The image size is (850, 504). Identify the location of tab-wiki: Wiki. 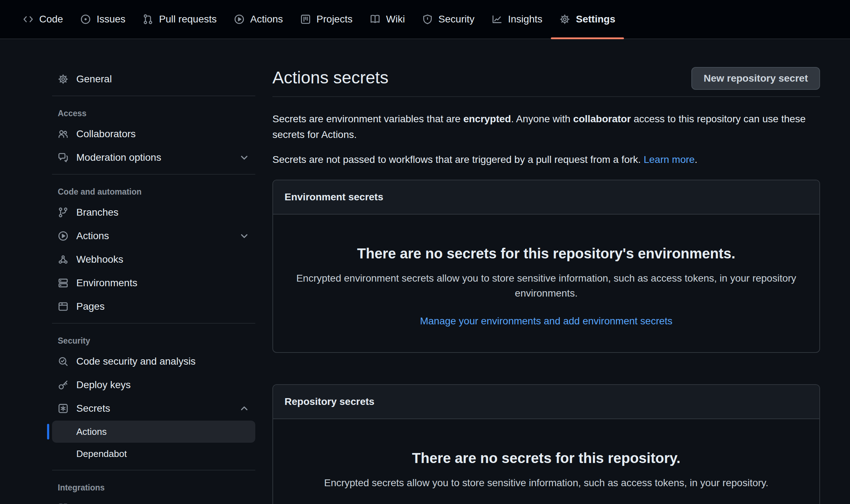
(387, 19).